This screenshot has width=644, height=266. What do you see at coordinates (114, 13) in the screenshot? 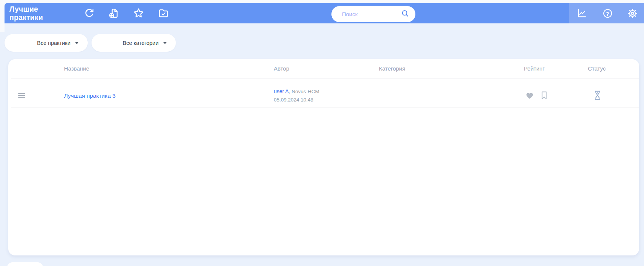
I see `add-practice-button` at bounding box center [114, 13].